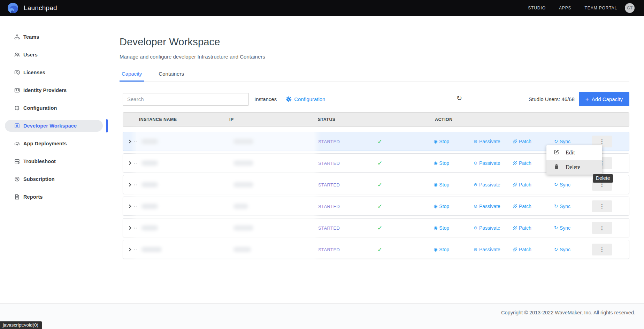  What do you see at coordinates (17, 126) in the screenshot?
I see `developer-workspace-icon` at bounding box center [17, 126].